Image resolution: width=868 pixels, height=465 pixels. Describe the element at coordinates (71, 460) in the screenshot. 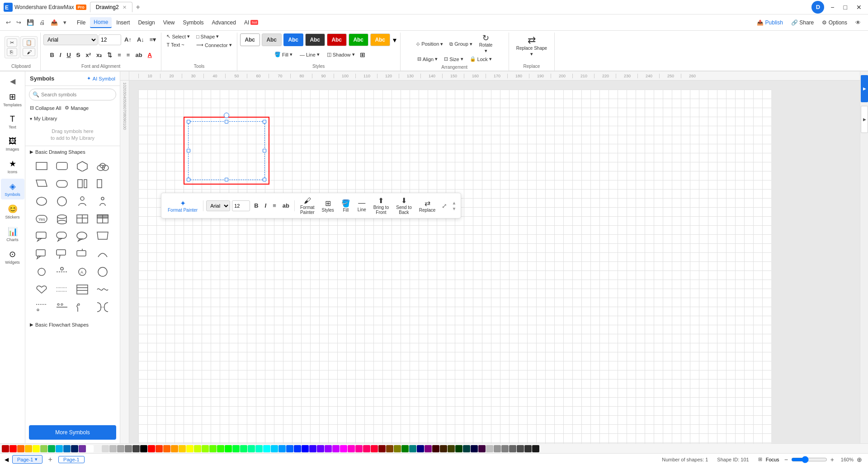

I see `current-page-tab: Page-1` at that location.